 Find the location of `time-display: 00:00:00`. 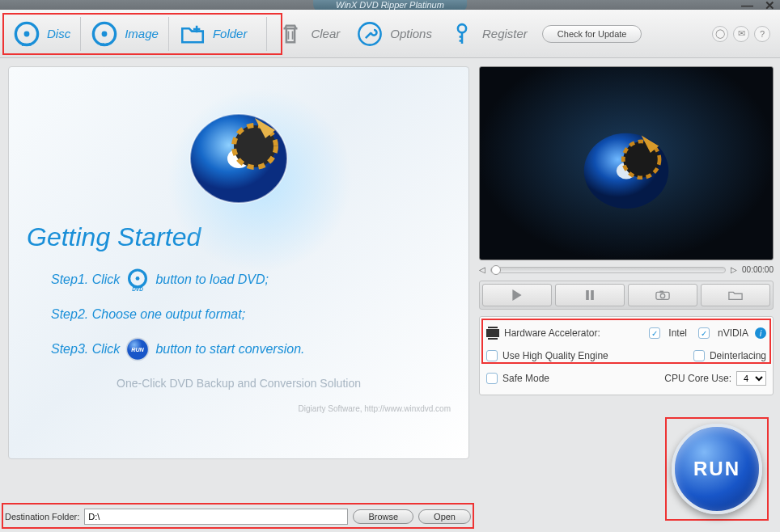

time-display: 00:00:00 is located at coordinates (757, 270).